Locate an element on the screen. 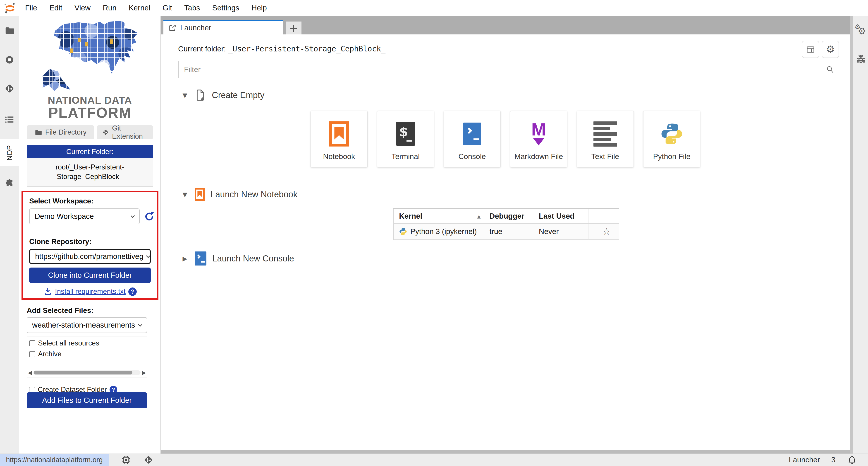  card-label: Python File is located at coordinates (672, 156).